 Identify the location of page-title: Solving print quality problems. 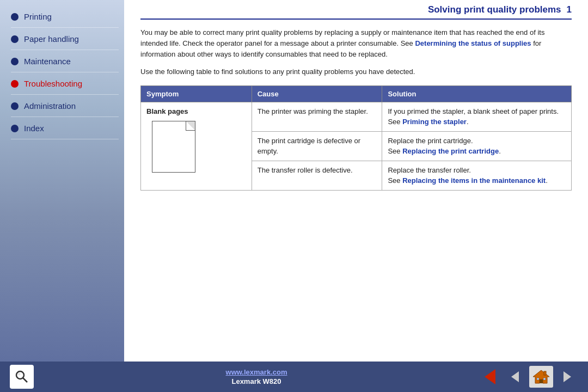
(494, 10).